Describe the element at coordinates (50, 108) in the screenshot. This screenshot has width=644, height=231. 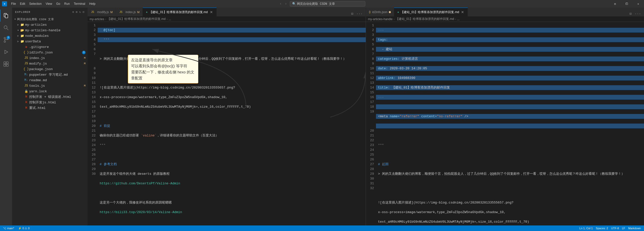
I see `sidebar-item-retry: ▷ H 重试.html` at that location.